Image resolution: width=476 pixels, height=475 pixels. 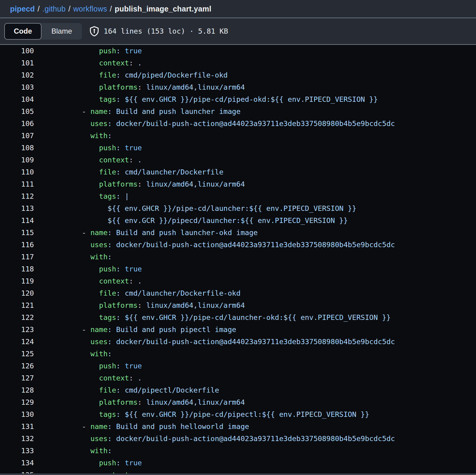 I want to click on shield-key-icon, so click(x=94, y=31).